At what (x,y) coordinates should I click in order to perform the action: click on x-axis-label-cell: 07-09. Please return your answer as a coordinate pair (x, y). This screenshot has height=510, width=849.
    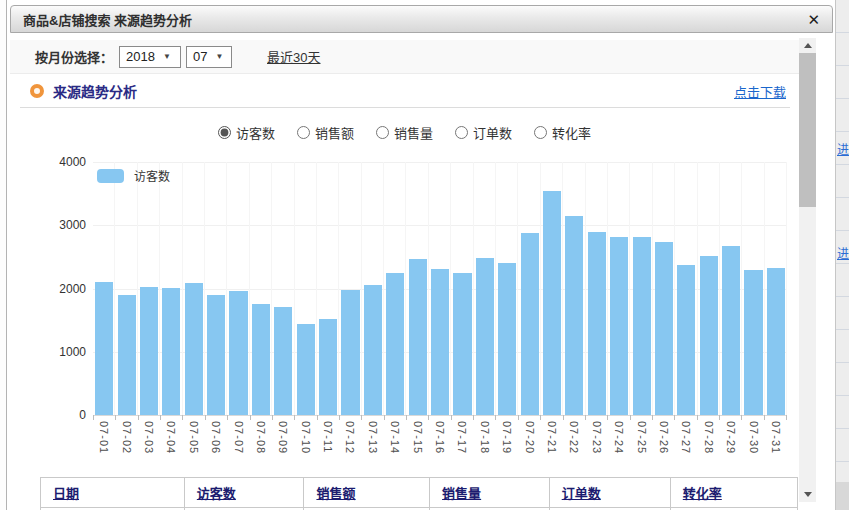
    Looking at the image, I should click on (283, 444).